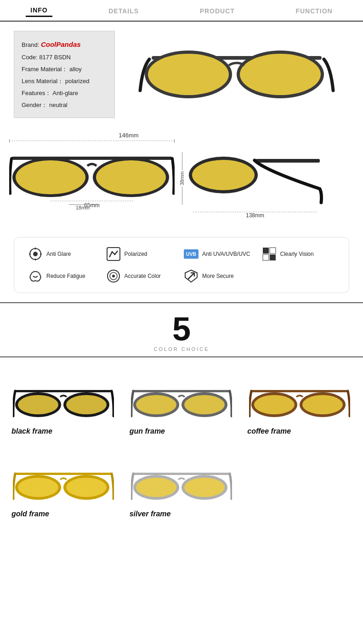  What do you see at coordinates (64, 105) in the screenshot?
I see `gender-row: Gender： neutral` at bounding box center [64, 105].